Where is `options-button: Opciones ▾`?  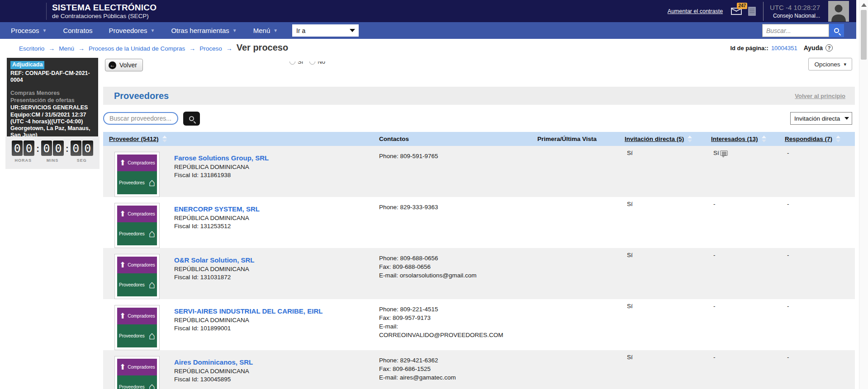
options-button: Opciones ▾ is located at coordinates (830, 64).